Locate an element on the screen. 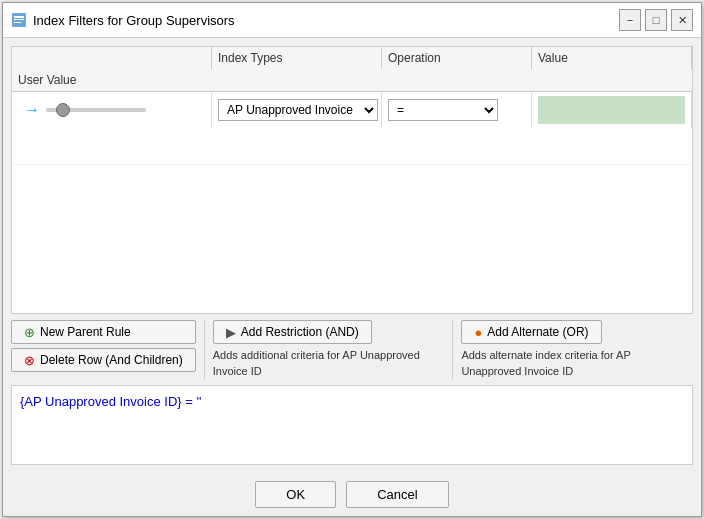 The image size is (704, 519). circle-icon: ● is located at coordinates (478, 332).